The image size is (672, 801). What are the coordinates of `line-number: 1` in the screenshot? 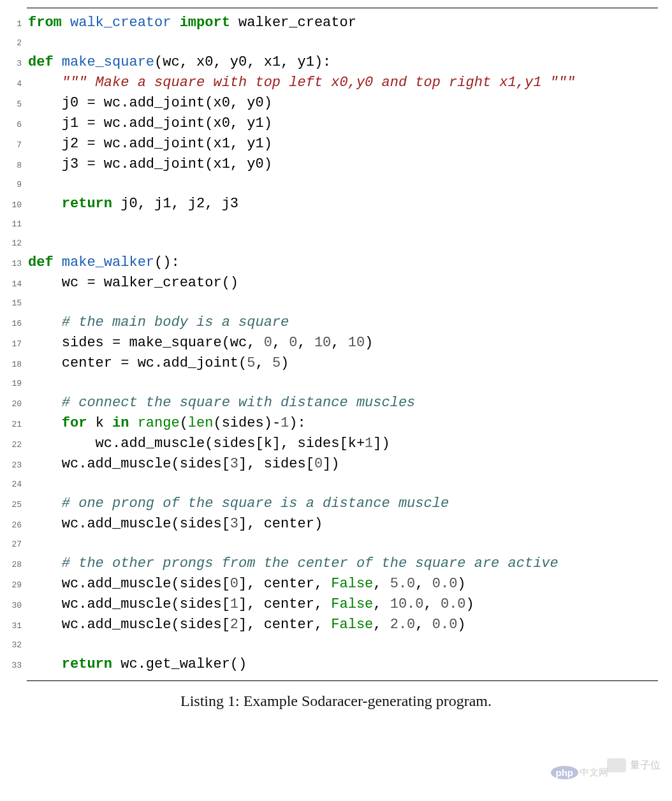 It's located at (14, 24).